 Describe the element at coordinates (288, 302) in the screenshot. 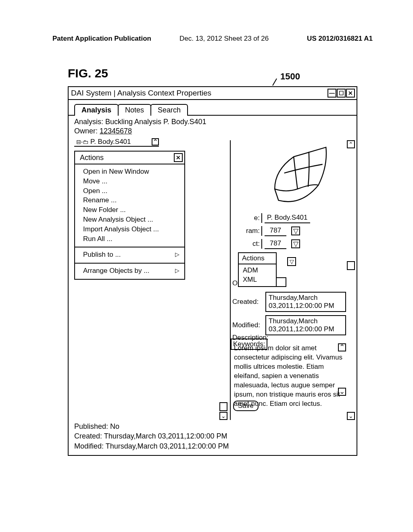

I see `created-row: Created: Thursday,March 03,2011,12:00:00…` at that location.